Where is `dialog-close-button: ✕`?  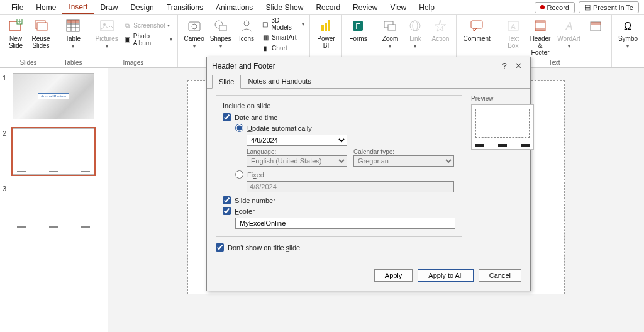 dialog-close-button: ✕ is located at coordinates (518, 65).